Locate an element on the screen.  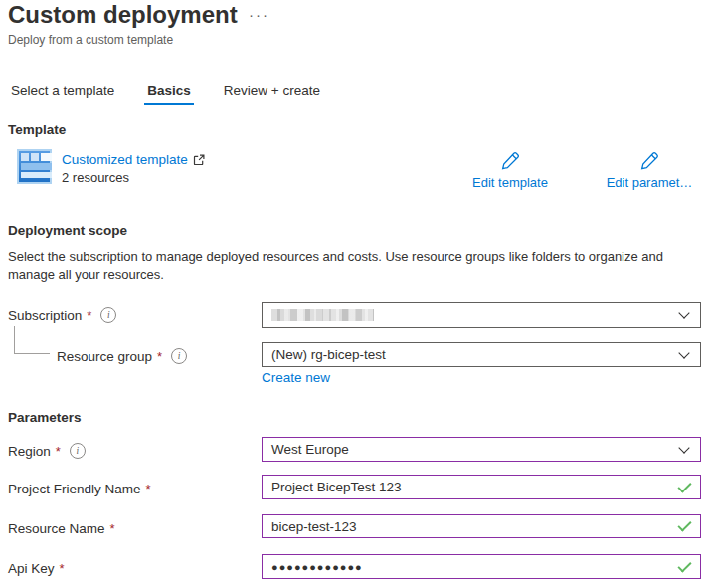
edit-parameters-button: Edit paramet… is located at coordinates (649, 171).